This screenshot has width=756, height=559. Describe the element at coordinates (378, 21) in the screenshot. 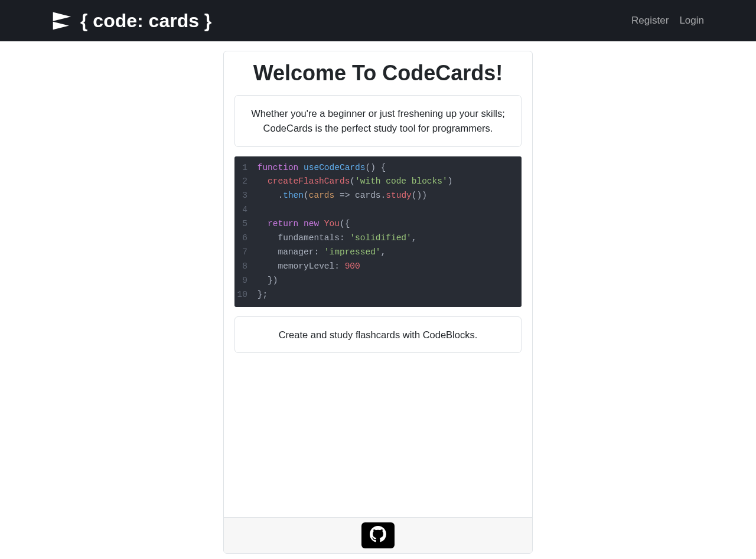

I see `navbar: { code: cards } Register Login` at that location.